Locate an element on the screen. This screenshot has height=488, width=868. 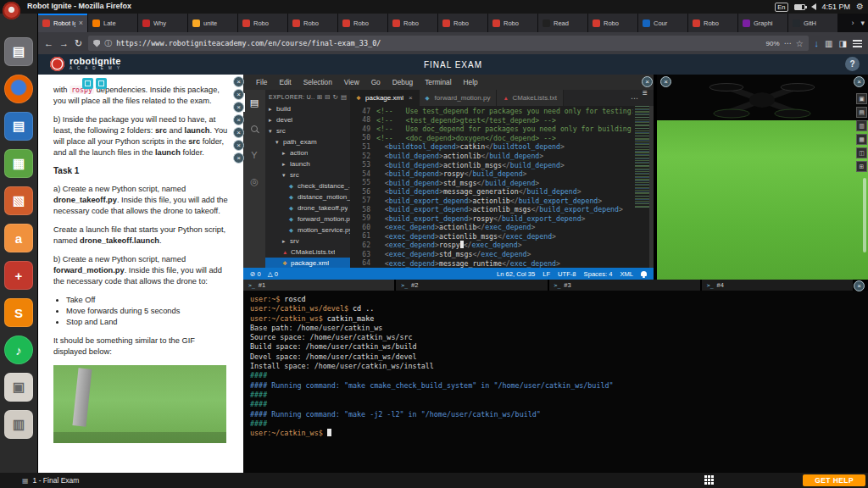
menu-edit: Edit is located at coordinates (285, 82).